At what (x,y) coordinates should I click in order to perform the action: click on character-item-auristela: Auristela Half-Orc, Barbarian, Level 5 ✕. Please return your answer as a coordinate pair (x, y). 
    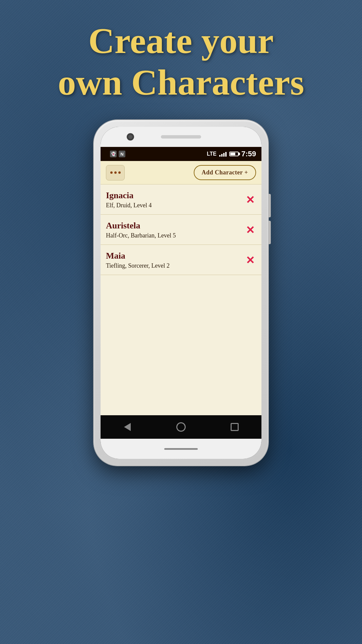
    Looking at the image, I should click on (181, 230).